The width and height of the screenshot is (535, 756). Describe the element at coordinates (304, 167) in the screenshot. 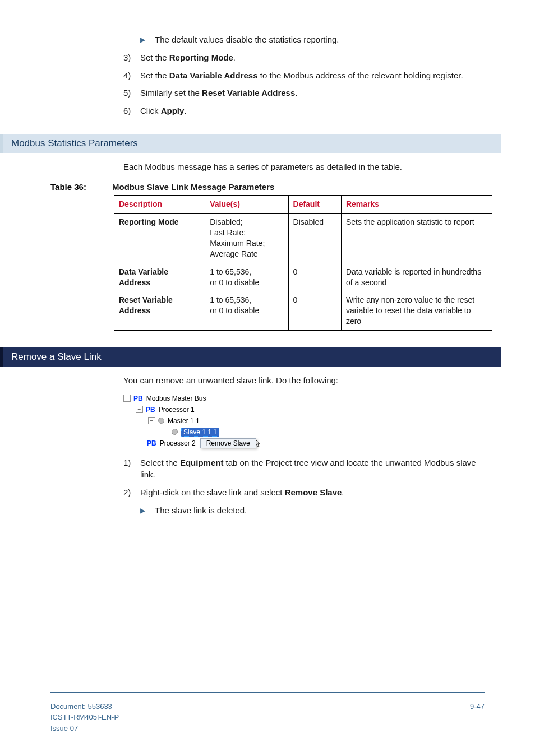

I see `section-intro: Each Modbus message has a series of para…` at that location.